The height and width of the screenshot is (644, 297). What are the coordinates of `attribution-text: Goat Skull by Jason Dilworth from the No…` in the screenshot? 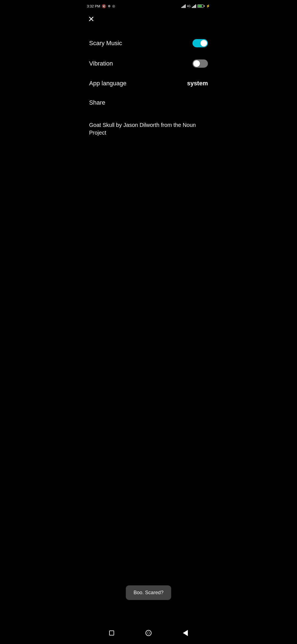 It's located at (148, 129).